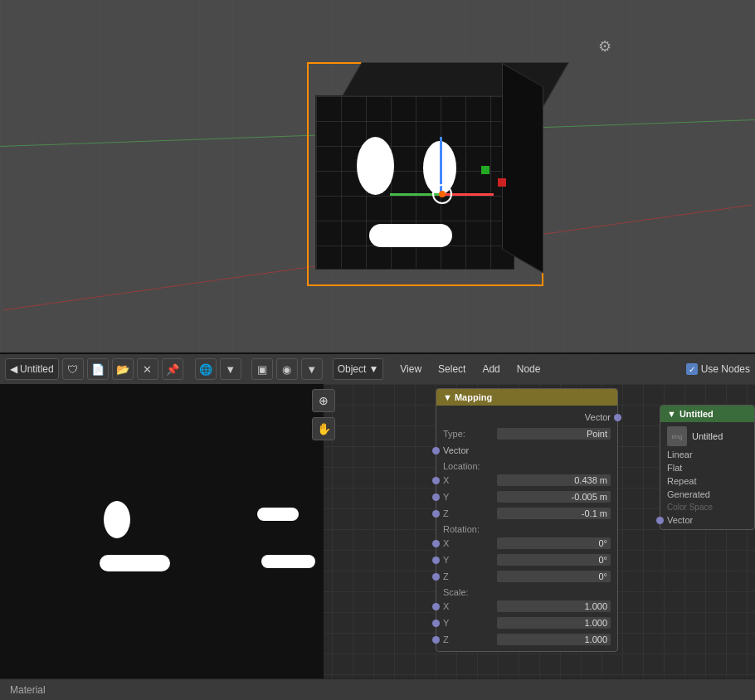 The image size is (755, 700). Describe the element at coordinates (425, 174) in the screenshot. I see `cube-object` at that location.